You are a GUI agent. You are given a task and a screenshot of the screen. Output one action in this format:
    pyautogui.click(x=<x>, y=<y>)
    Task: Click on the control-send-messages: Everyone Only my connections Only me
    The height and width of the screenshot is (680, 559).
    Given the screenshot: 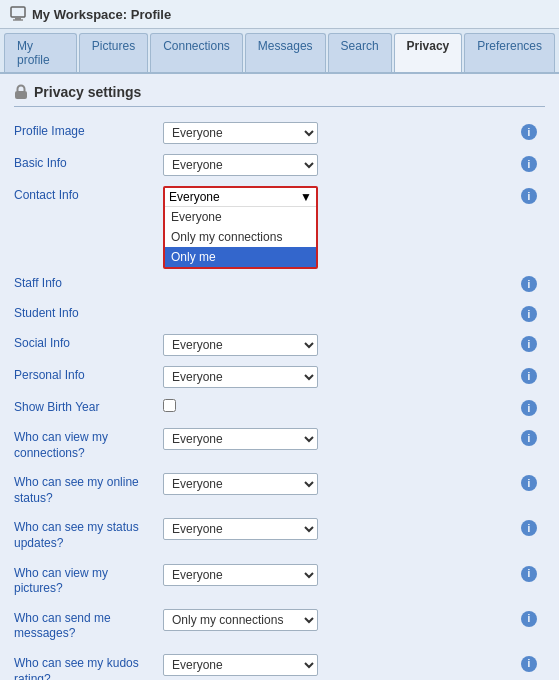 What is the action you would take?
    pyautogui.click(x=340, y=620)
    